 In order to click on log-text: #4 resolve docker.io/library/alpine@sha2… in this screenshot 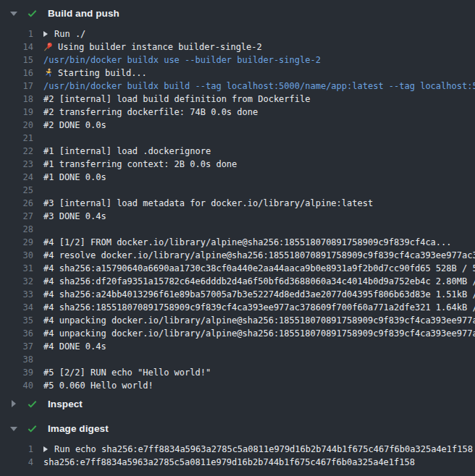, I will do `click(259, 255)`.